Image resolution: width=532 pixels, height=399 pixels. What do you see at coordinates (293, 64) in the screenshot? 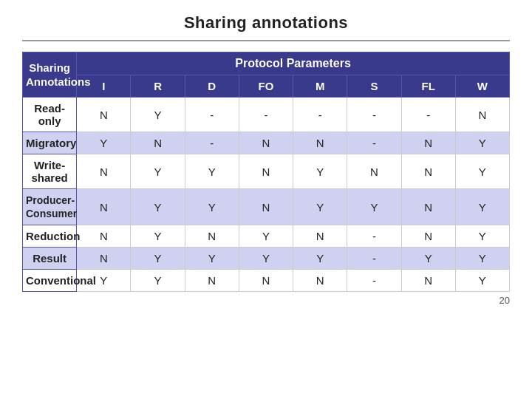
I see `protocol-params-header: Protocol Parameters` at bounding box center [293, 64].